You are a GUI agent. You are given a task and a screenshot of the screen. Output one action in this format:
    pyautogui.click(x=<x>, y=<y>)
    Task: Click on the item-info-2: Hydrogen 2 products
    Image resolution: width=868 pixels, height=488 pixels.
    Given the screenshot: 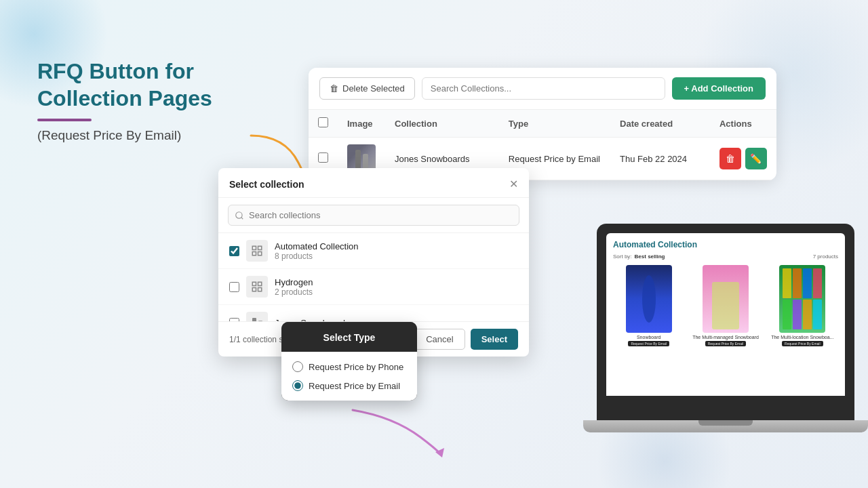 What is the action you would take?
    pyautogui.click(x=396, y=287)
    